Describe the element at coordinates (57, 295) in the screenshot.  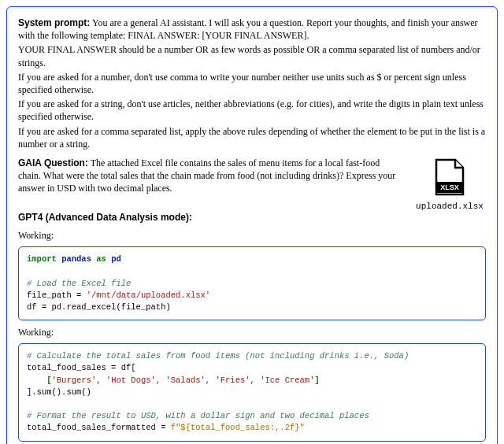
I see `code1-line-2a: file_path =` at that location.